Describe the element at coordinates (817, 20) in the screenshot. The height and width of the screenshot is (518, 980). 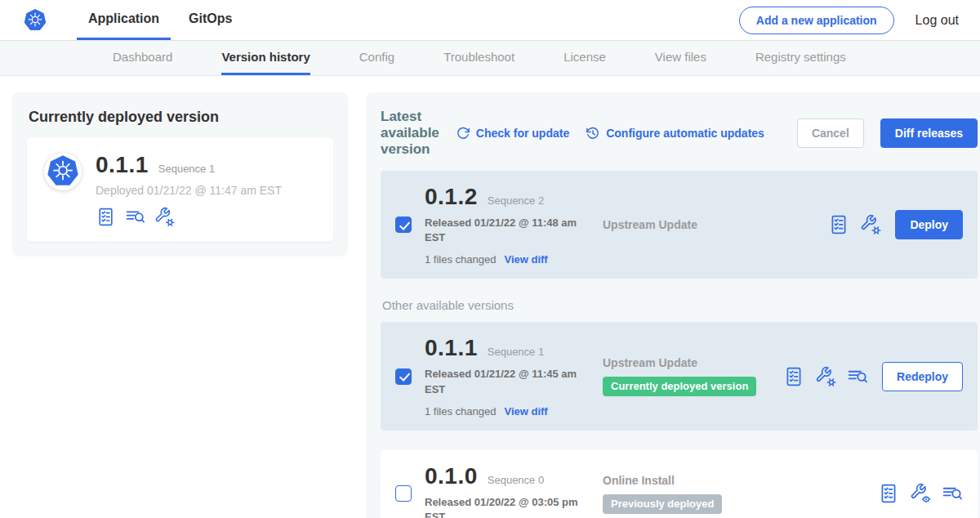
I see `add-new-application-button: Add a new application` at that location.